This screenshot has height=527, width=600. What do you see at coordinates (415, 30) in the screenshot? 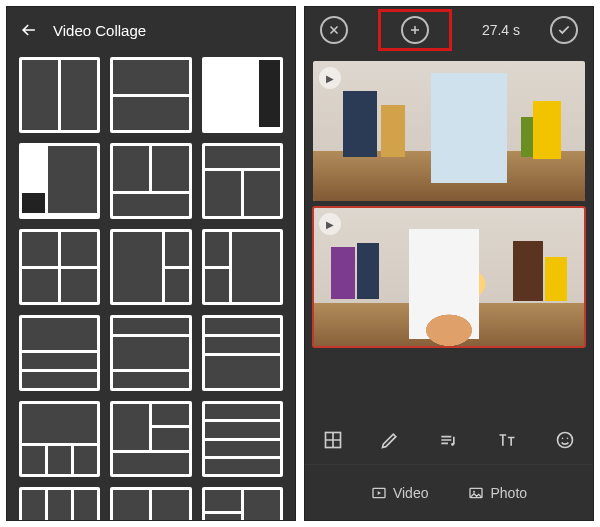
I see `add-highlight` at bounding box center [415, 30].